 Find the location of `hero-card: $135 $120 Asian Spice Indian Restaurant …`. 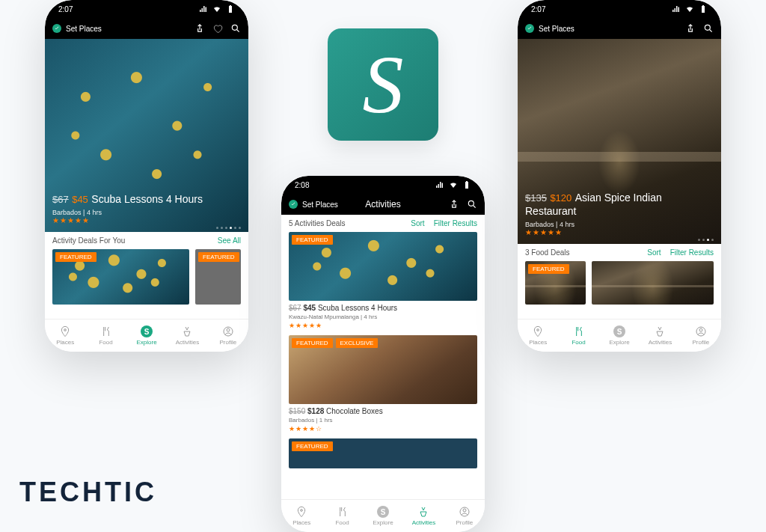

hero-card: $135 $120 Asian Spice Indian Restaurant … is located at coordinates (619, 141).